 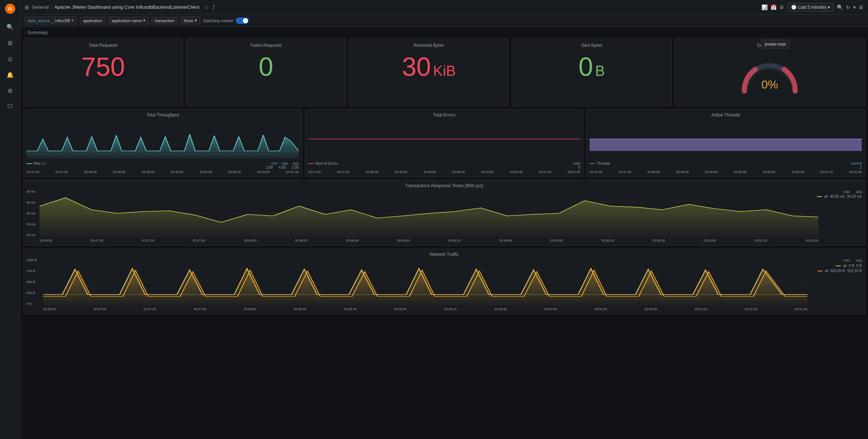 I want to click on network-traffic-panel: Network Traffic 1000 B 750 B 500 B 250 B…, so click(x=444, y=282).